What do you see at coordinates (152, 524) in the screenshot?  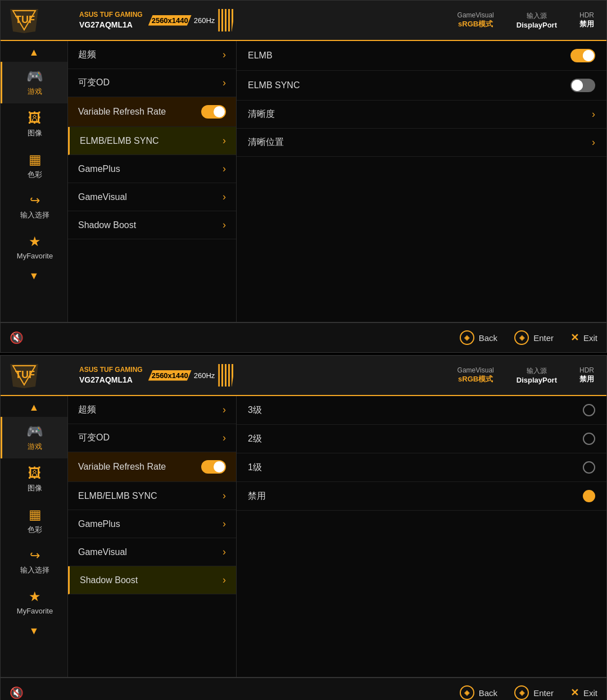 I see `menu-gameplus-2: GamePlus ›` at bounding box center [152, 524].